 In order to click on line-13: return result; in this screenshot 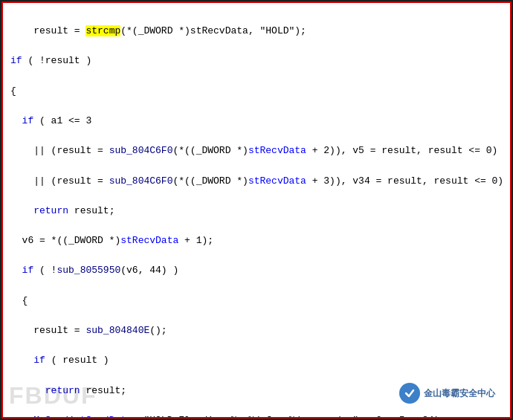, I will do `click(68, 391)`.